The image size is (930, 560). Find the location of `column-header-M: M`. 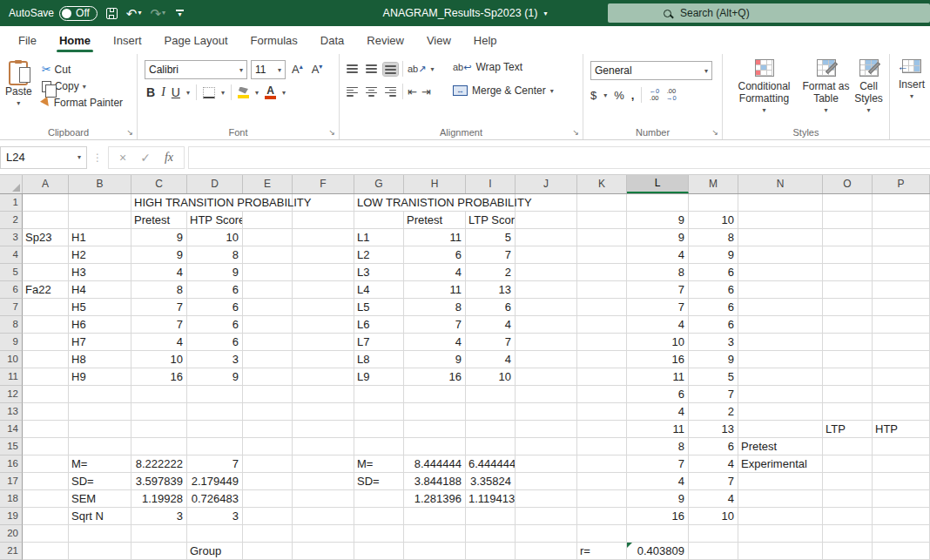

column-header-M: M is located at coordinates (714, 185).